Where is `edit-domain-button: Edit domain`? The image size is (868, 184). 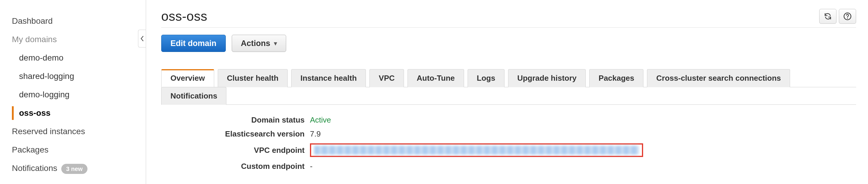
edit-domain-button: Edit domain is located at coordinates (193, 43).